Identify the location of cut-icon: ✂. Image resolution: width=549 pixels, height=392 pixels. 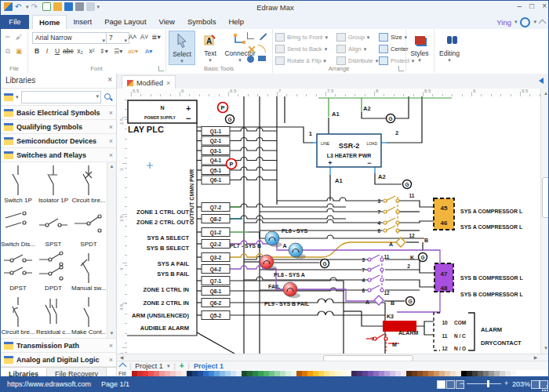
(8, 38).